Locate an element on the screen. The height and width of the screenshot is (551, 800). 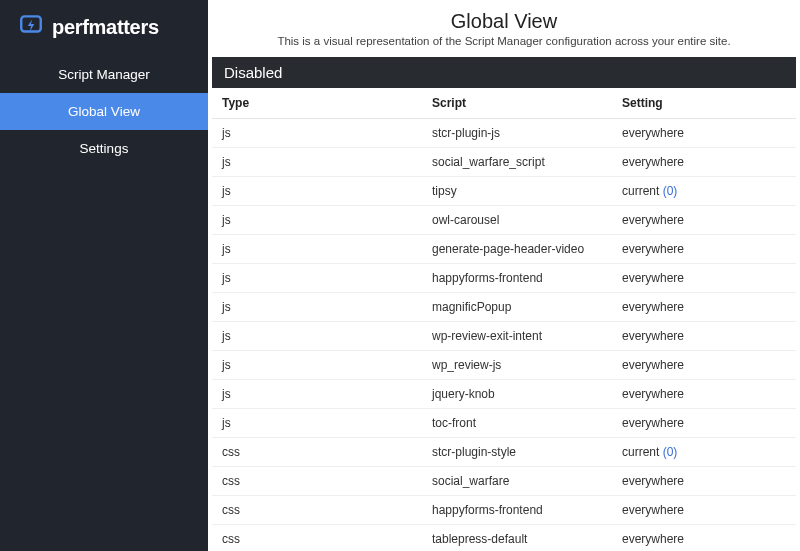
bolt-icon is located at coordinates (31, 27).